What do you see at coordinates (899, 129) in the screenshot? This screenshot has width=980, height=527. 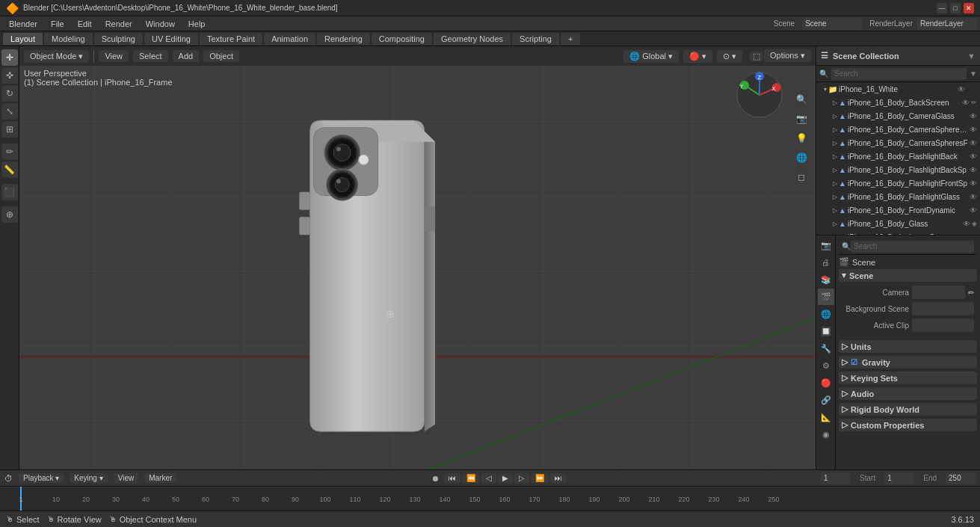 I see `outliner-row-camera-spheres-b: ▷ ▲ iPhone_16_Body_CameraSpheresB 👁` at bounding box center [899, 129].